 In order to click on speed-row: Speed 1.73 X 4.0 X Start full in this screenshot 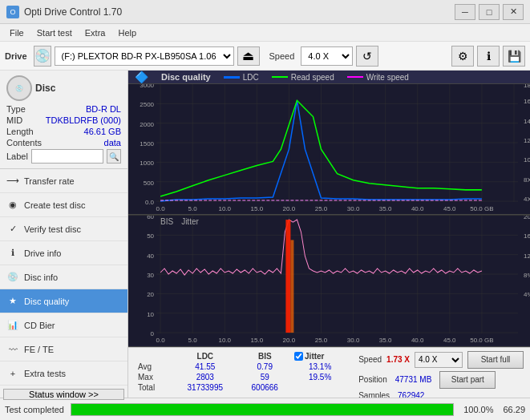, I will do `click(441, 360)`.